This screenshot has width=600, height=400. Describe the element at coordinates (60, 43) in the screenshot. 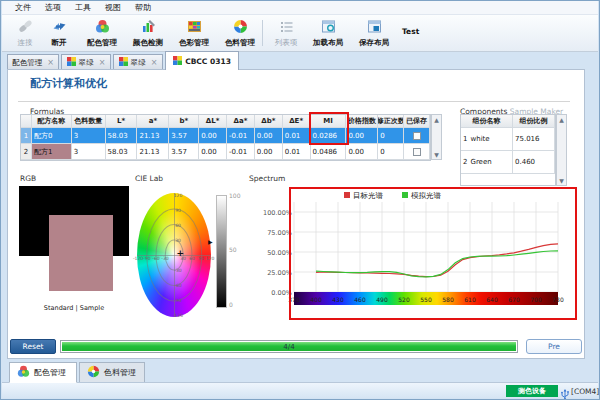

I see `toolbar-button-label: 断开` at that location.